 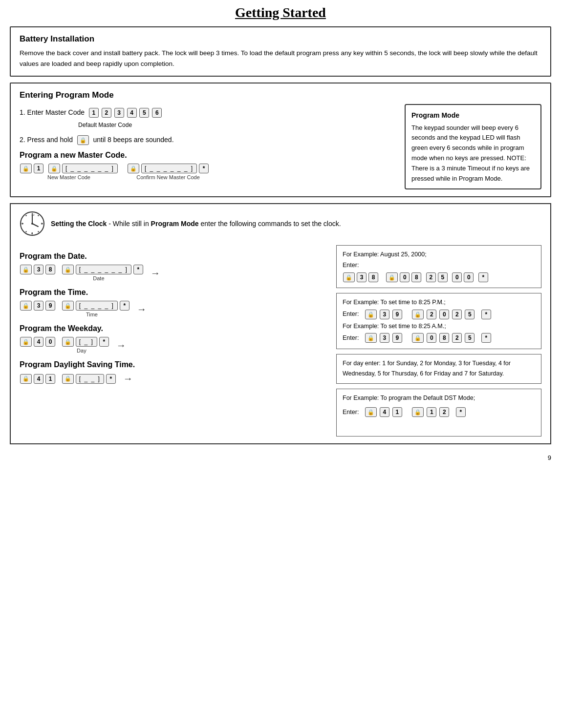 I want to click on time-label: Time, so click(x=92, y=314).